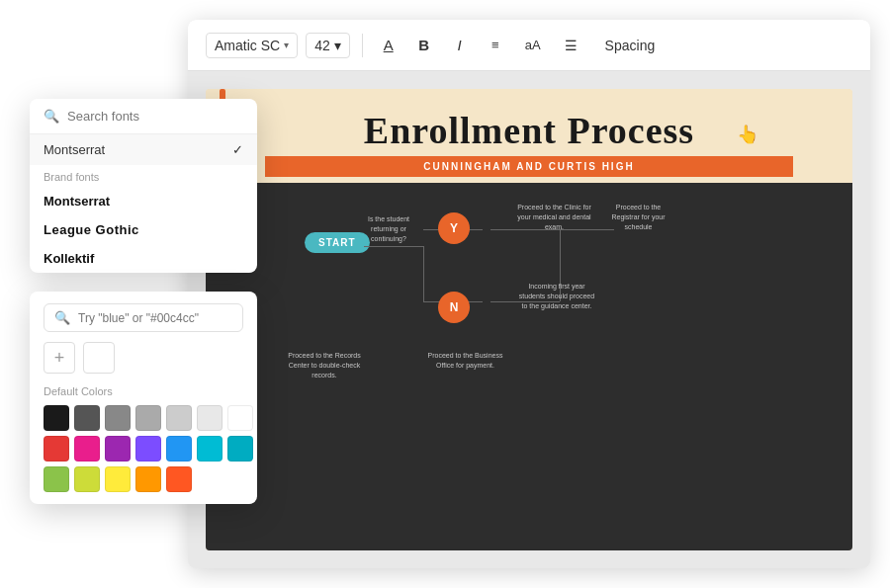 This screenshot has height=588, width=890. I want to click on align-button: ≡, so click(495, 45).